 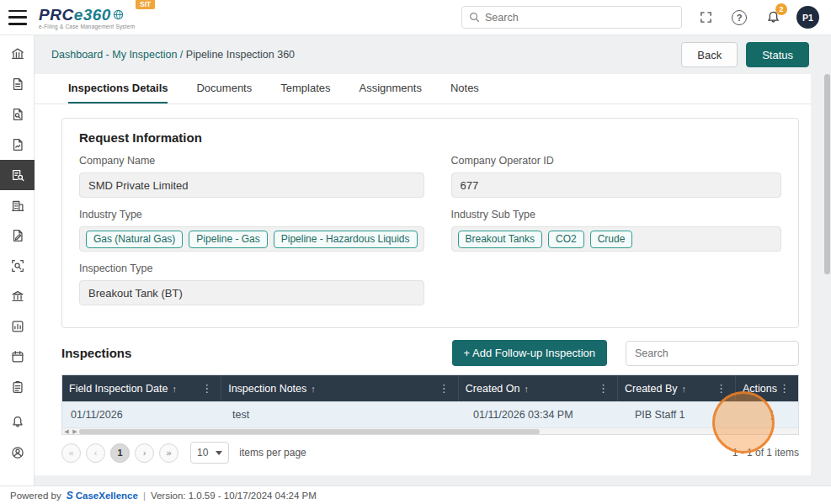 I want to click on pager-first-icon: «, so click(x=71, y=453).